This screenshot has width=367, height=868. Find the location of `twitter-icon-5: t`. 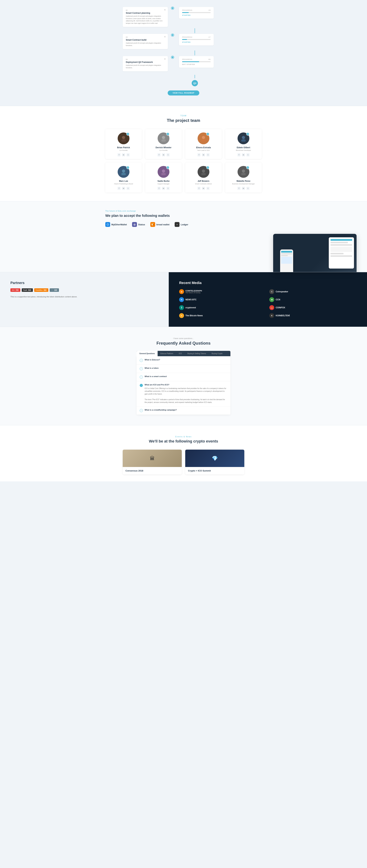

twitter-icon-5: t is located at coordinates (168, 188).